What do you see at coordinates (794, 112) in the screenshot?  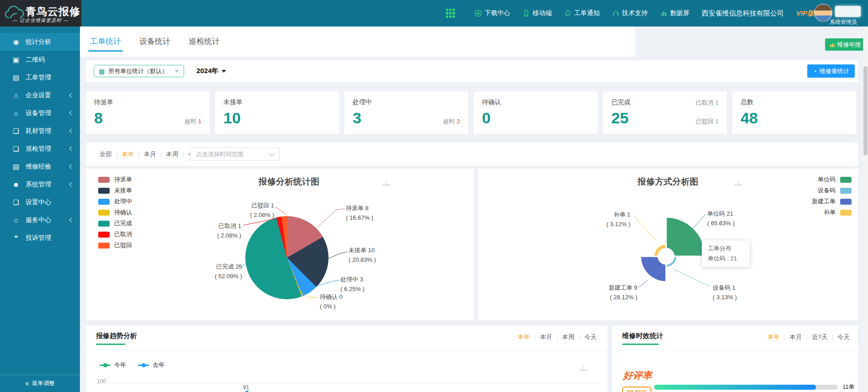 I see `stat-card-total: 总数 48` at bounding box center [794, 112].